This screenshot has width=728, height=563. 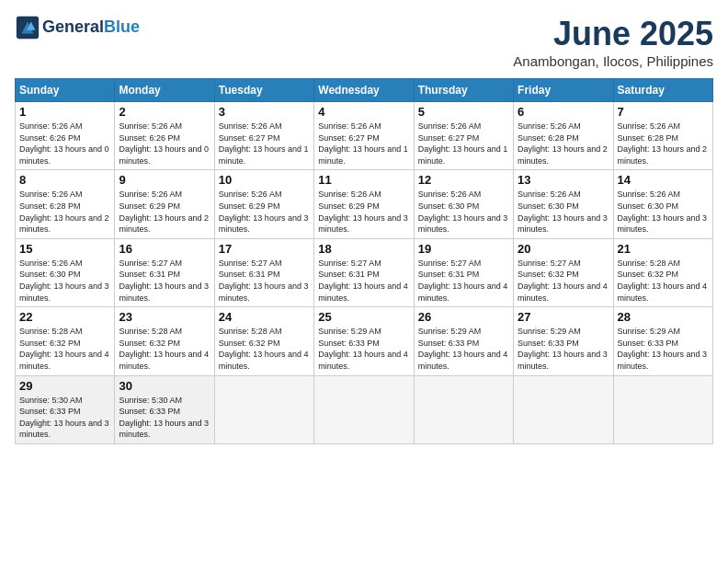 I want to click on table-row: 8Sunrise: 5:26 AMSunset: 6:28 PMDaylight…, so click(x=65, y=204).